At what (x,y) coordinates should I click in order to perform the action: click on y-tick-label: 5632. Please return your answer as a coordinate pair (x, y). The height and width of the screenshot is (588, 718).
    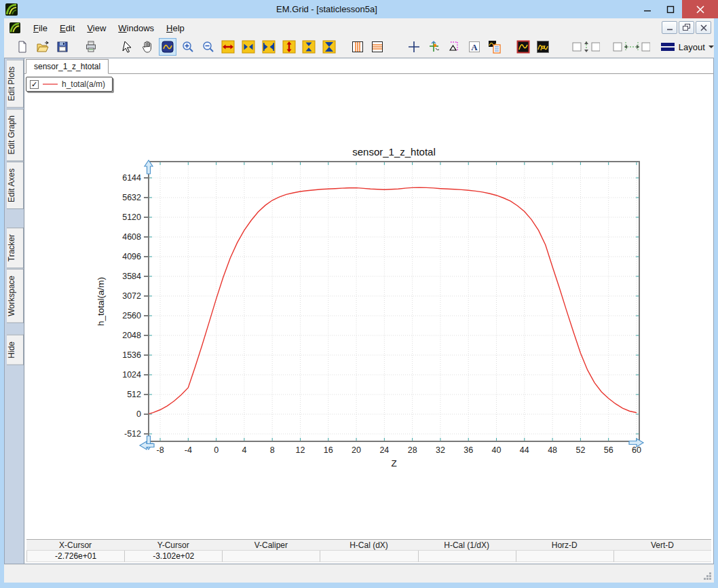
    Looking at the image, I should click on (132, 198).